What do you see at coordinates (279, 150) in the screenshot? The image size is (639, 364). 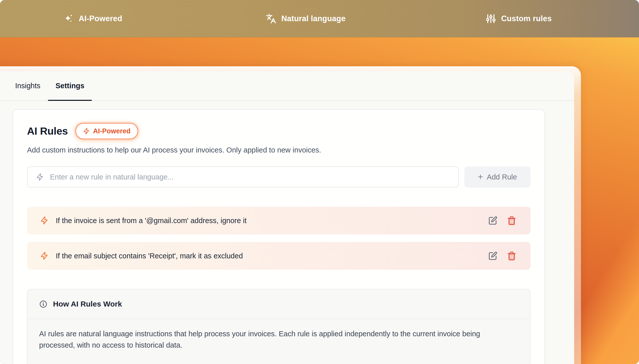 I see `ai-rules-description: Add custom instructions to help our AI p…` at bounding box center [279, 150].